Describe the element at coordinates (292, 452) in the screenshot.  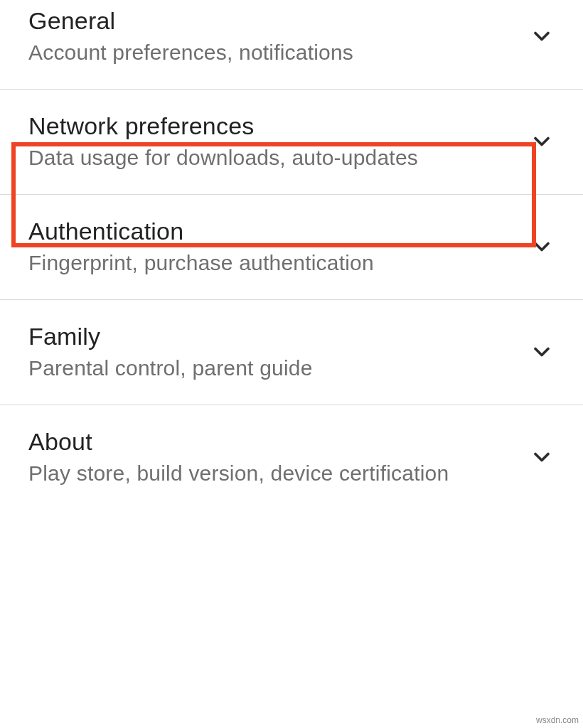
I see `settings-item-about: About Play store, build version, device …` at that location.